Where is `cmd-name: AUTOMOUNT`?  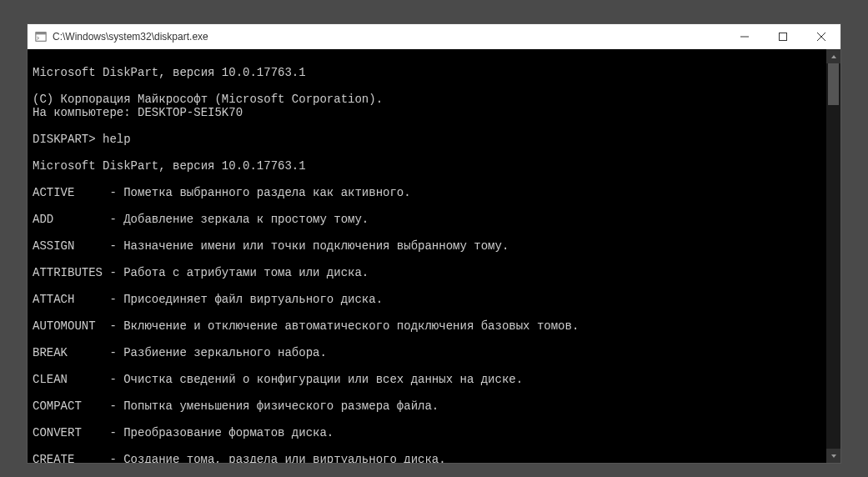
cmd-name: AUTOMOUNT is located at coordinates (71, 326).